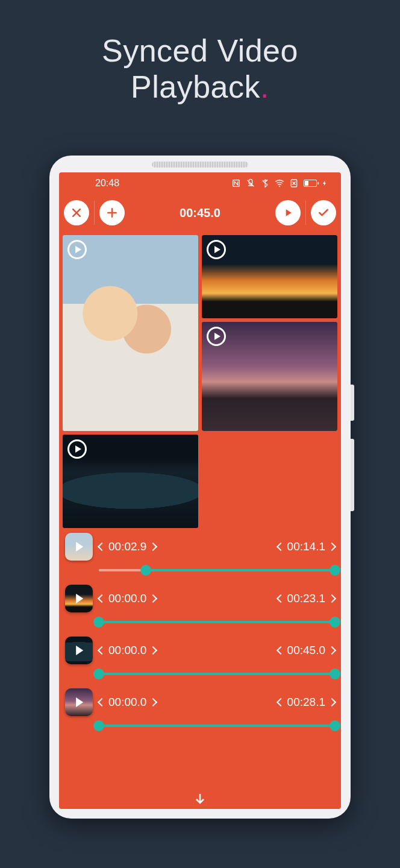 This screenshot has width=400, height=868. I want to click on track-end-time: 00:23.1, so click(306, 599).